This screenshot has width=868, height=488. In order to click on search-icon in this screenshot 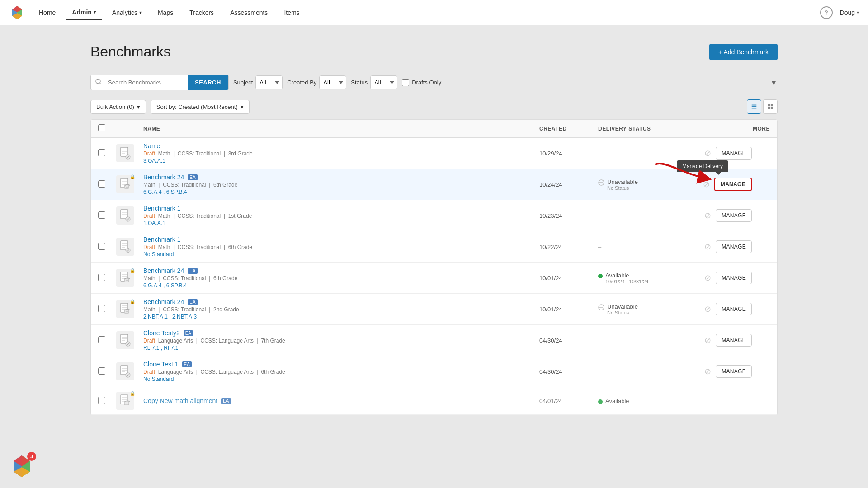, I will do `click(99, 82)`.